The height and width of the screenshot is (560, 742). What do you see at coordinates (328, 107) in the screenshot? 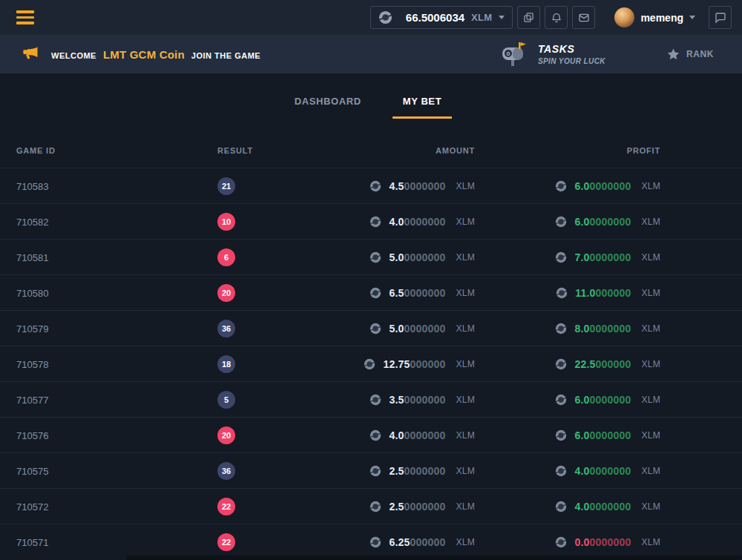
I see `tab-dashboard: DASHBOARD` at bounding box center [328, 107].